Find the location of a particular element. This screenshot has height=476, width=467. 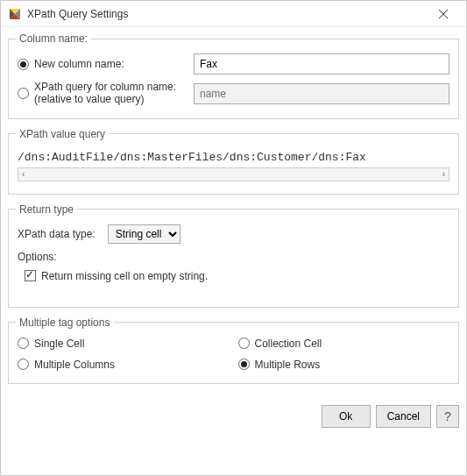

help-button: ? is located at coordinates (448, 416).